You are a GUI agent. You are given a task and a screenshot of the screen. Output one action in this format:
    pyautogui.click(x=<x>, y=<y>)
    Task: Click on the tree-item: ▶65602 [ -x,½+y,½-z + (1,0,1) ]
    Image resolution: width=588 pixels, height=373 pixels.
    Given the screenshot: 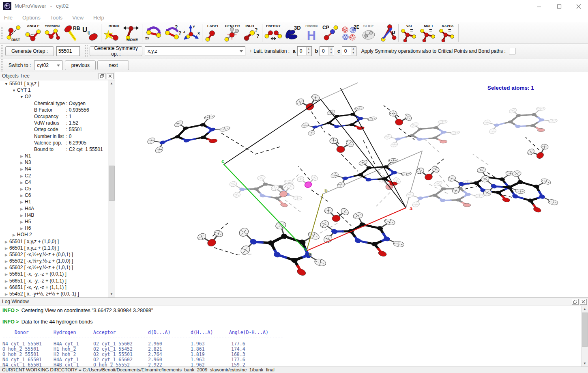 What is the action you would take?
    pyautogui.click(x=54, y=267)
    